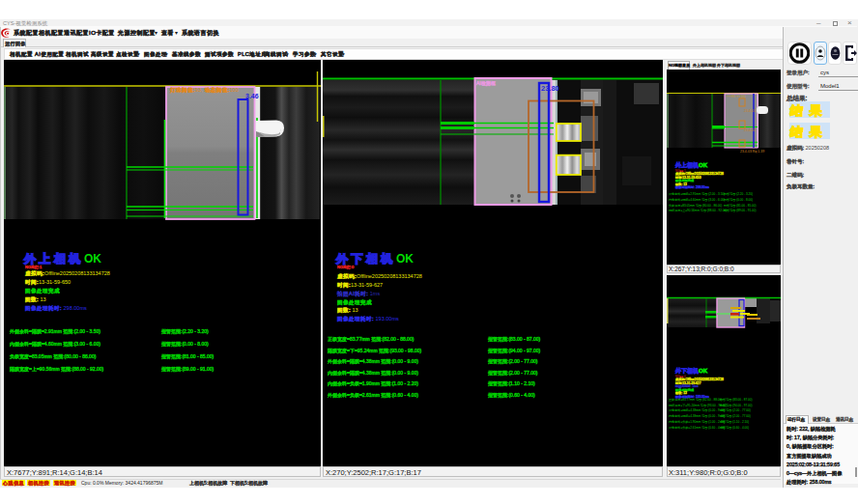 This screenshot has height=504, width=858. What do you see at coordinates (752, 152) in the screenshot?
I see `svg-text: 23.4-03 Rq:1.39` at bounding box center [752, 152].